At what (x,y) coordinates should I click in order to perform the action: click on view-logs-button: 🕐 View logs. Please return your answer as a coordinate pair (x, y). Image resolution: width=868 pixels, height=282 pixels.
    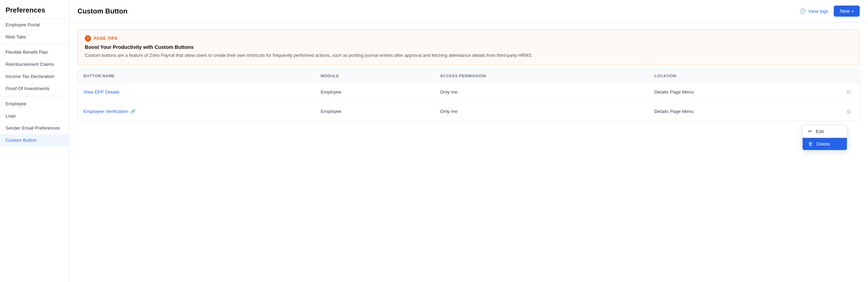
    Looking at the image, I should click on (814, 11).